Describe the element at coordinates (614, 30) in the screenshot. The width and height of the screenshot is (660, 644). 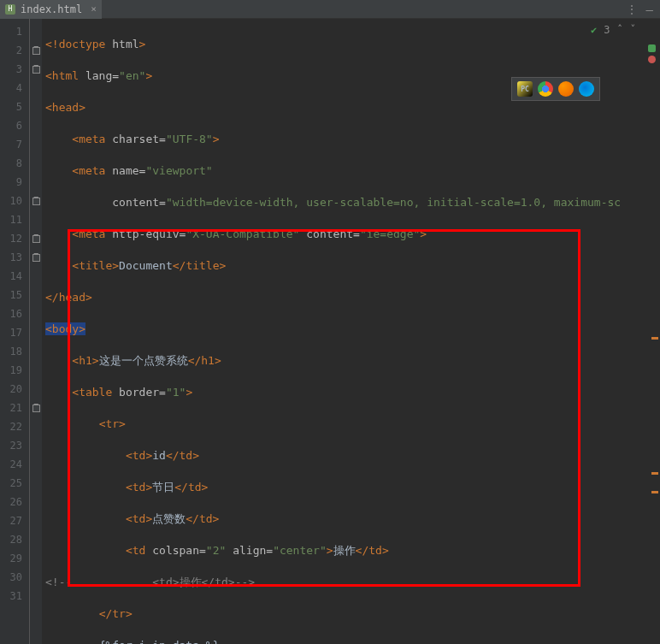
I see `inspection-widget: ✔ 3 ˆ ˇ` at that location.